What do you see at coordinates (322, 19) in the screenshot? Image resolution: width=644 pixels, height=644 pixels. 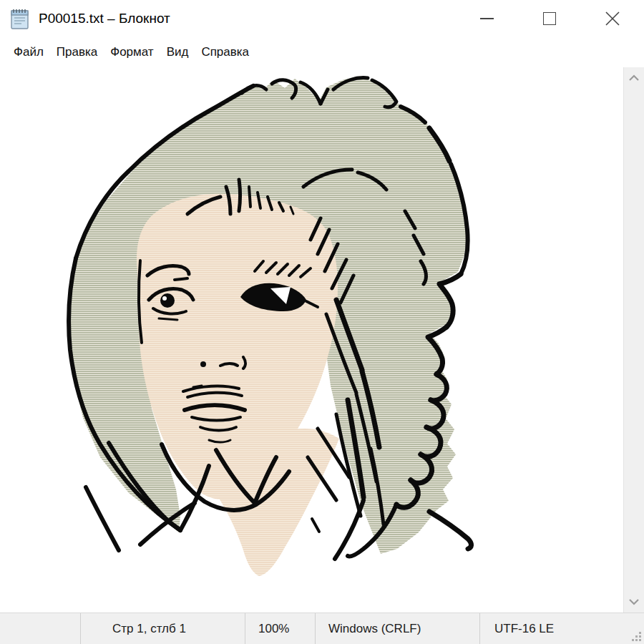 I see `title-bar: P00015.txt – Блокнот` at bounding box center [322, 19].